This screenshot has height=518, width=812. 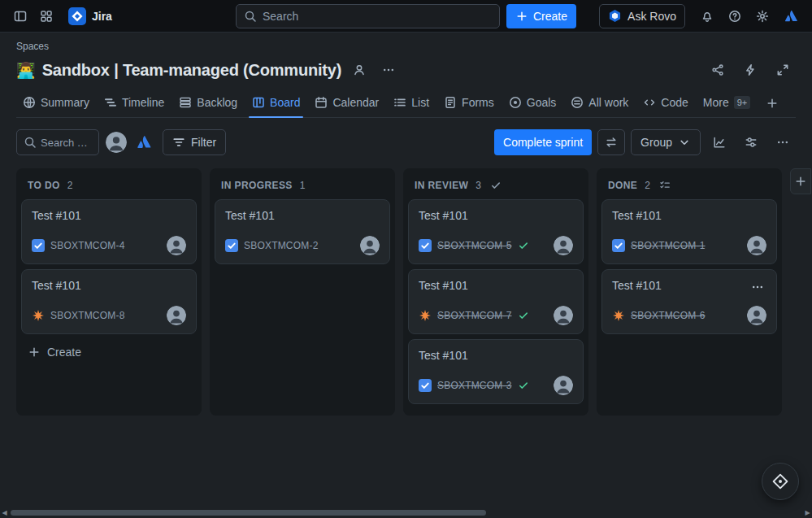 I want to click on issue-card-sboxtmcom-4: Test #101SBOXTMCOM-4, so click(x=109, y=232).